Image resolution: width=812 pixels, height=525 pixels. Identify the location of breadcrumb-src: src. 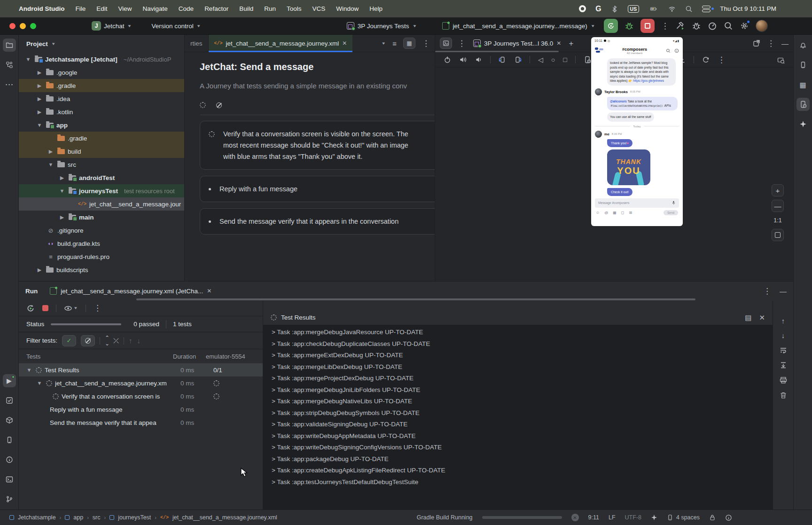
(97, 517).